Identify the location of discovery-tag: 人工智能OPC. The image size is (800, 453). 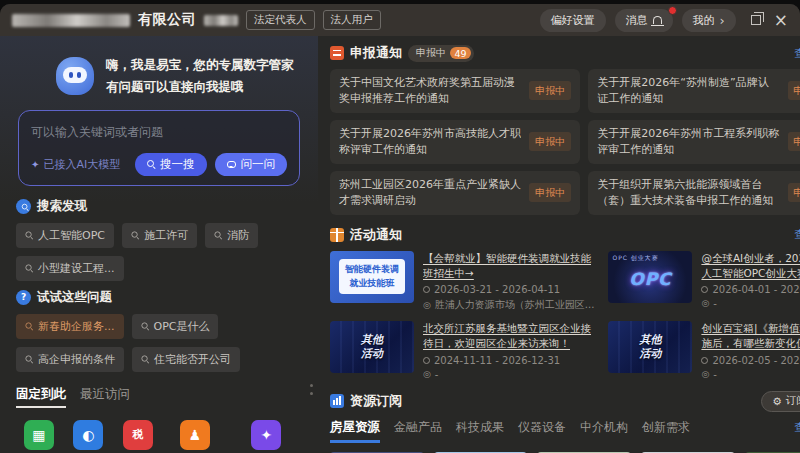
(65, 236).